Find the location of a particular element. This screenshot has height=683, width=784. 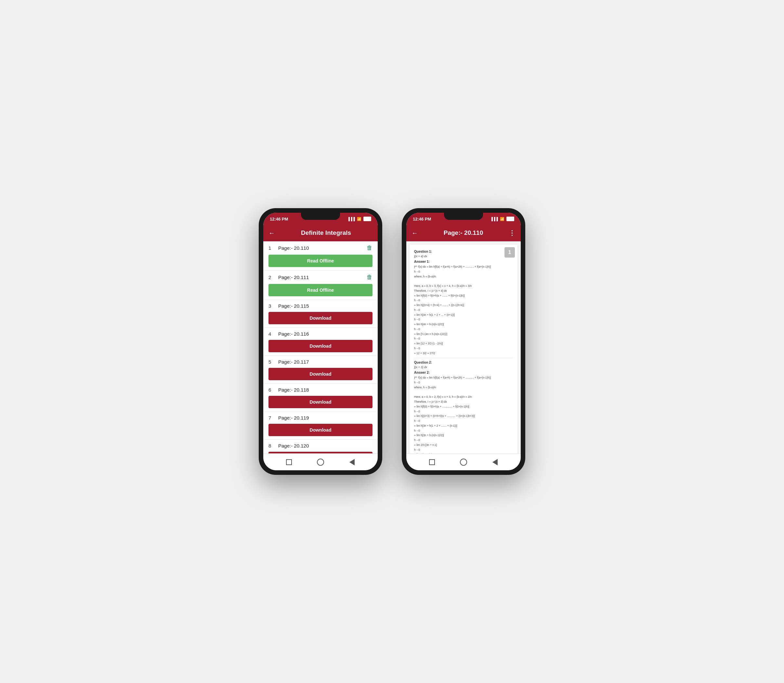

signal-icon: ▐▐▐ is located at coordinates (351, 219).